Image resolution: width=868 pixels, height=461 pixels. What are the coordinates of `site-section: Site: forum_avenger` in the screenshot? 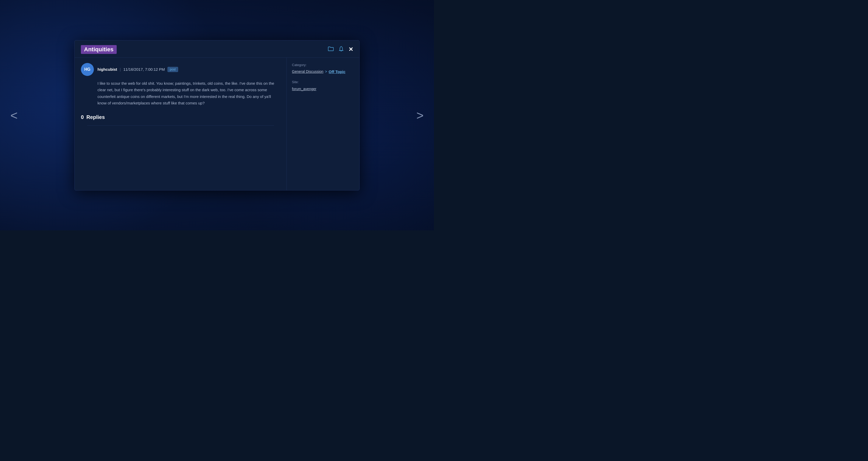 It's located at (323, 86).